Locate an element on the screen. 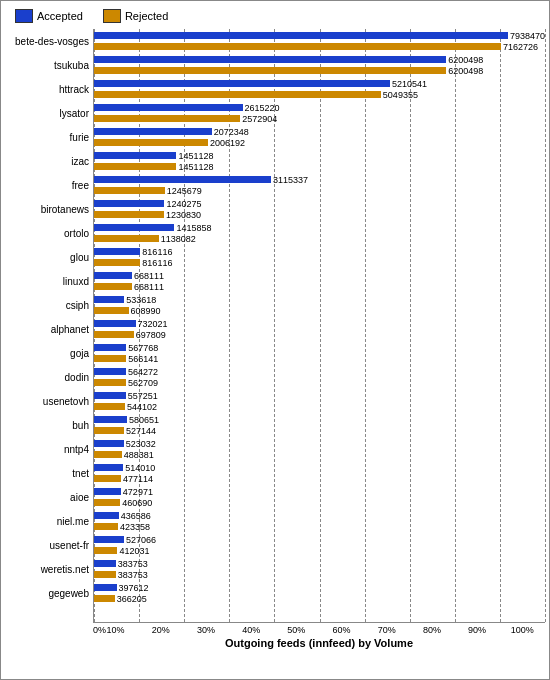 This screenshot has height=680, width=550. y-axis-label: furie is located at coordinates (49, 137).